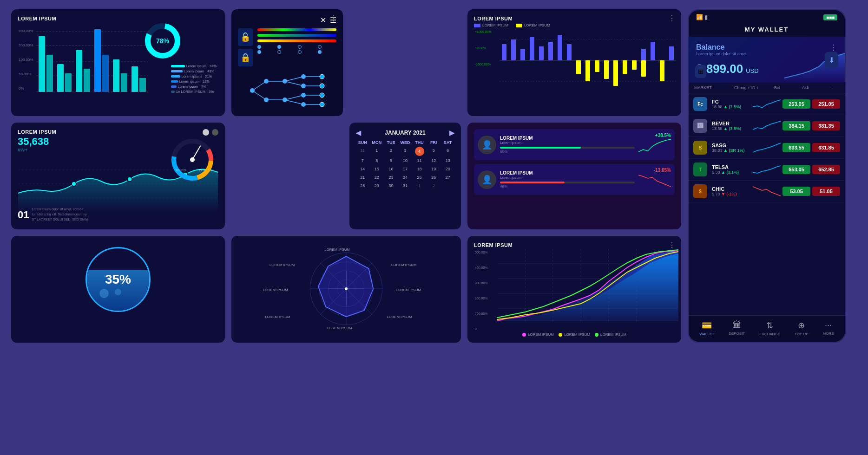 The width and height of the screenshot is (868, 455). What do you see at coordinates (448, 169) in the screenshot?
I see `cal-day: 20` at bounding box center [448, 169].